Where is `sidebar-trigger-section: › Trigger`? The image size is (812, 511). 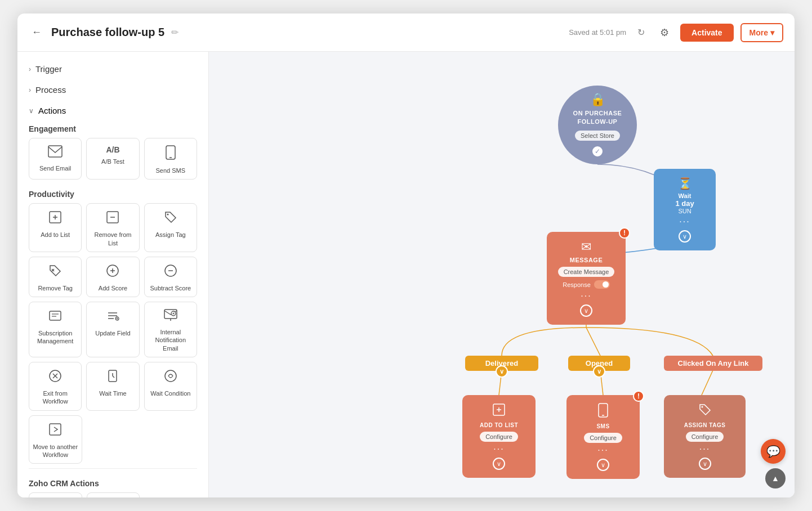
sidebar-trigger-section: › Trigger is located at coordinates (113, 69).